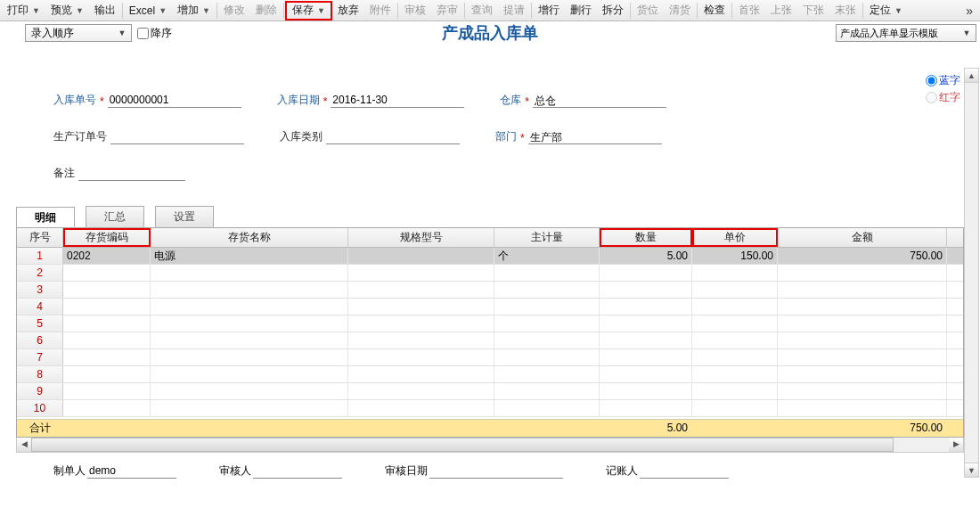  Describe the element at coordinates (514, 11) in the screenshot. I see `tb-submit: 提请` at that location.